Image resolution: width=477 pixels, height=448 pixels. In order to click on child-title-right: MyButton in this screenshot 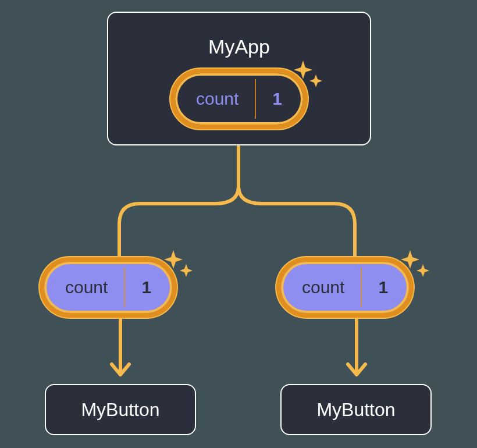, I will do `click(356, 410)`.